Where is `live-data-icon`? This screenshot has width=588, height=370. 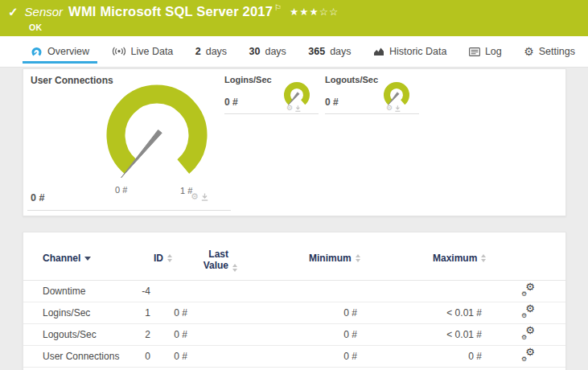
live-data-icon is located at coordinates (119, 51).